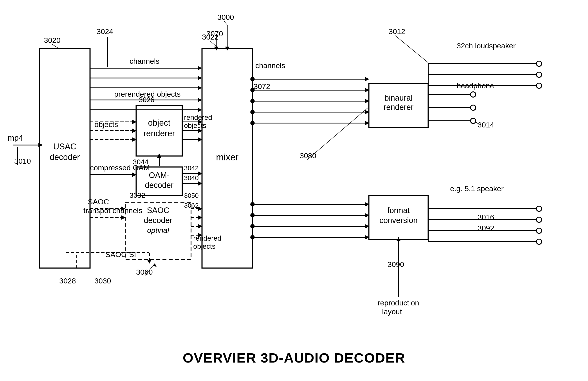 Image resolution: width=588 pixels, height=381 pixels. What do you see at coordinates (159, 175) in the screenshot?
I see `oam-decoder-label: OAM-` at bounding box center [159, 175].